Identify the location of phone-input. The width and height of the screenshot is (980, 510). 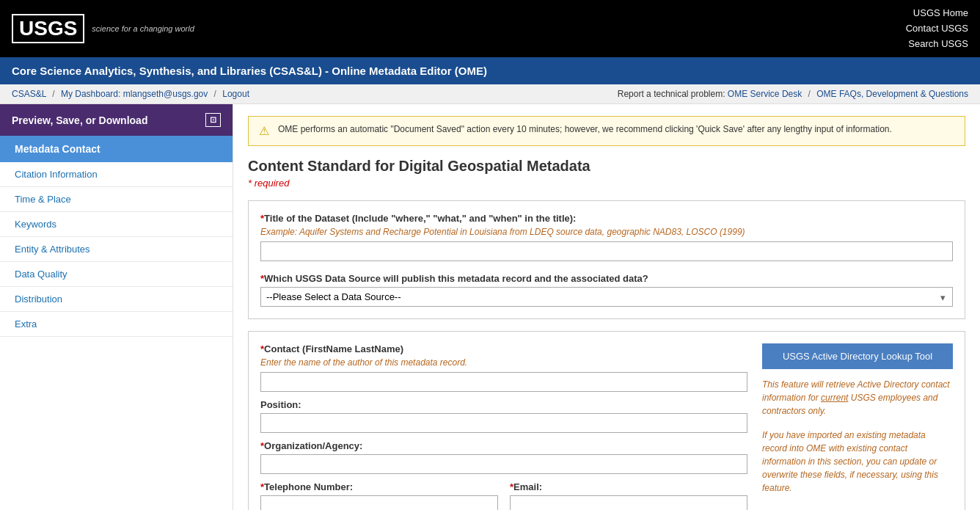
(379, 503).